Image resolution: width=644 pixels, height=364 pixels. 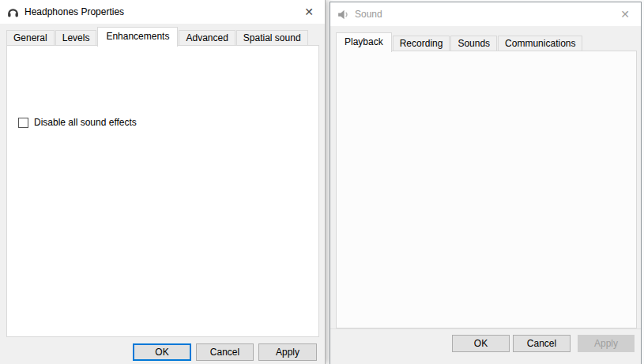 What do you see at coordinates (13, 13) in the screenshot?
I see `headphones-titlebar-icon` at bounding box center [13, 13].